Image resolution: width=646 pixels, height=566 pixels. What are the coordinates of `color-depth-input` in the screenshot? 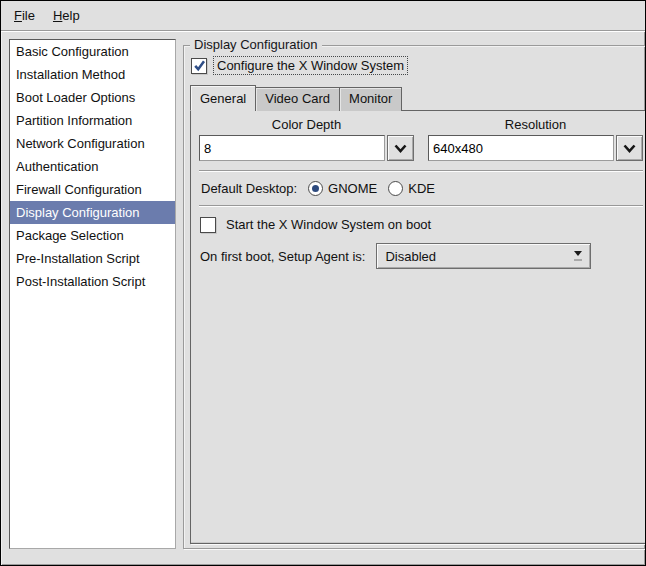 It's located at (292, 148).